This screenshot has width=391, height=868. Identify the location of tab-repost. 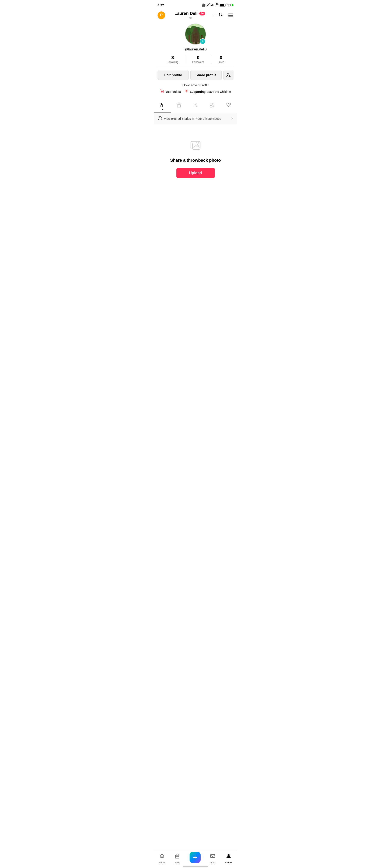
(196, 106).